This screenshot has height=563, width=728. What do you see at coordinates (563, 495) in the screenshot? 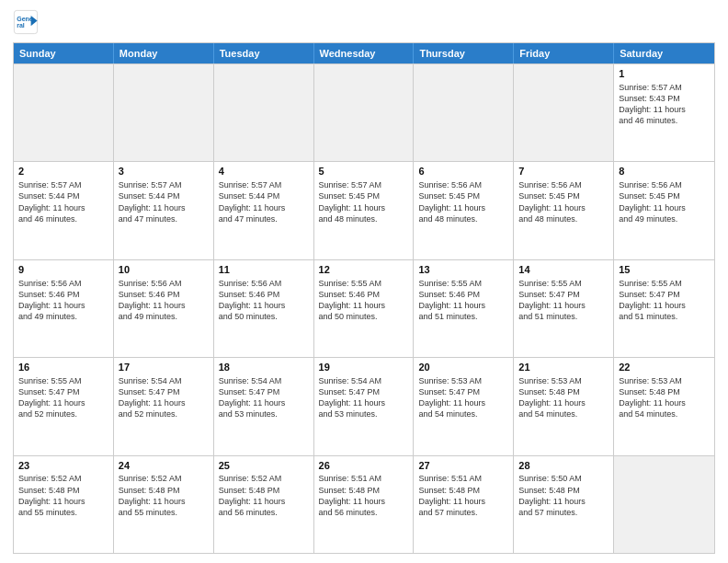
I see `cell-info: Sunrise: 5:50 AM Sunset: 5:48 PM Dayligh…` at bounding box center [563, 495].